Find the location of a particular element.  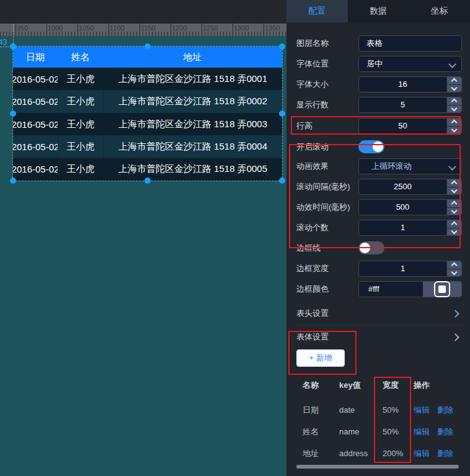

field-scroll-enabled: 开启滚动 is located at coordinates (379, 147).